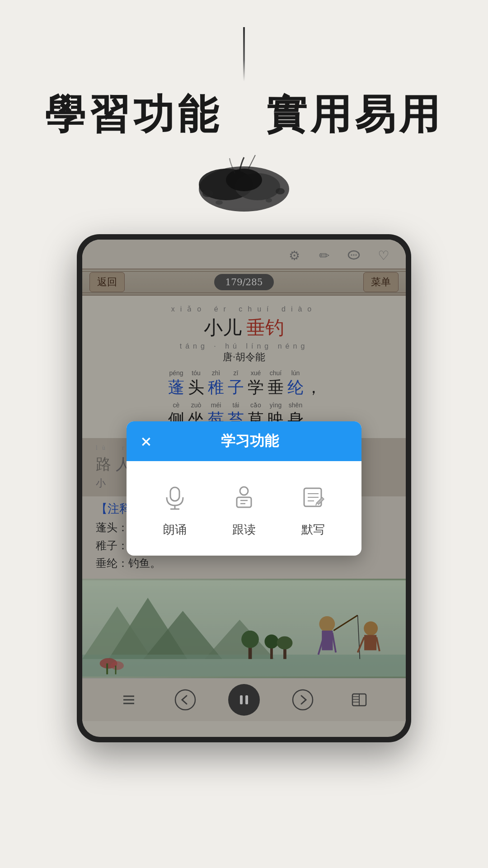 The image size is (488, 868). Describe the element at coordinates (244, 184) in the screenshot. I see `ink-splash-illustration` at that location.